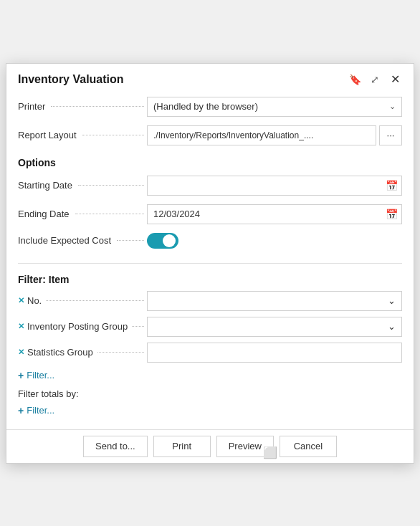 The image size is (420, 526). Describe the element at coordinates (308, 446) in the screenshot. I see `cancel-button: Cancel` at that location.